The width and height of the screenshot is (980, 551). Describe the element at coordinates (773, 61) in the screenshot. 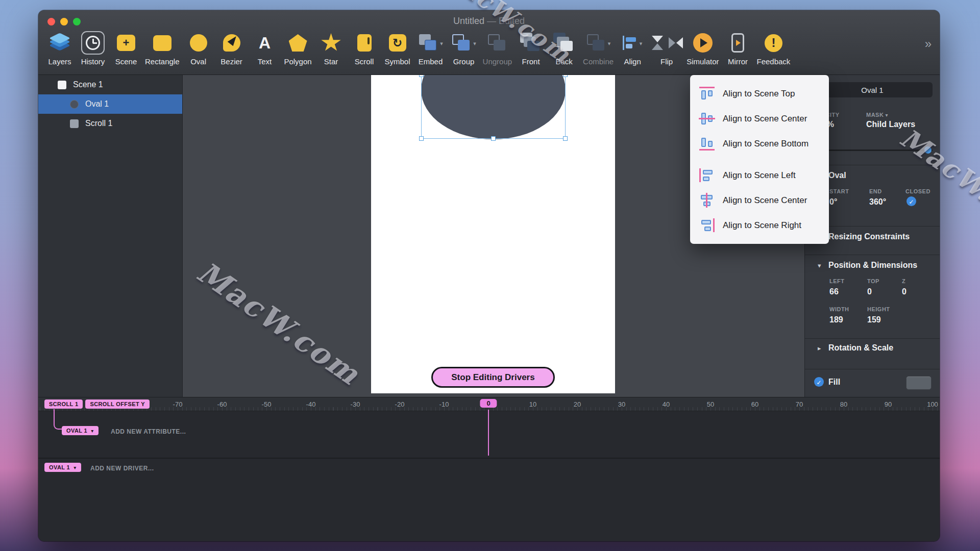

I see `tool-label: Feedback` at that location.